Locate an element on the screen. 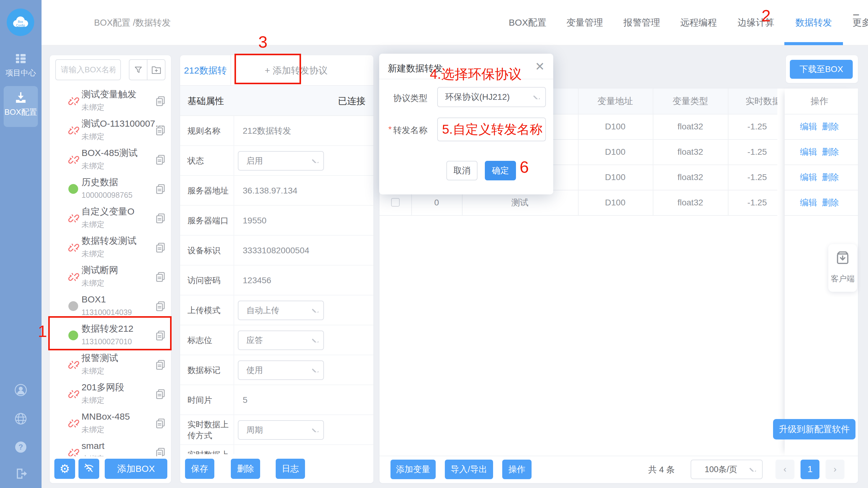 This screenshot has width=868, height=488. device-name: 201多网段 is located at coordinates (103, 387).